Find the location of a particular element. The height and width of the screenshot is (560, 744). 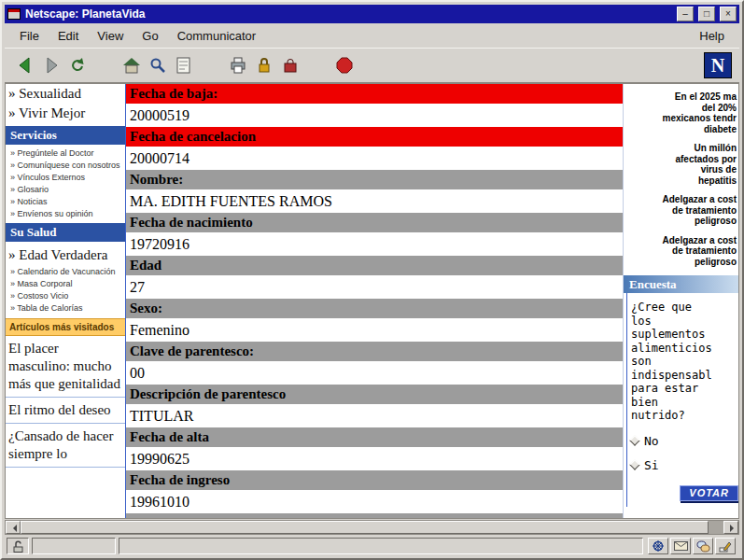

print-button is located at coordinates (238, 65).